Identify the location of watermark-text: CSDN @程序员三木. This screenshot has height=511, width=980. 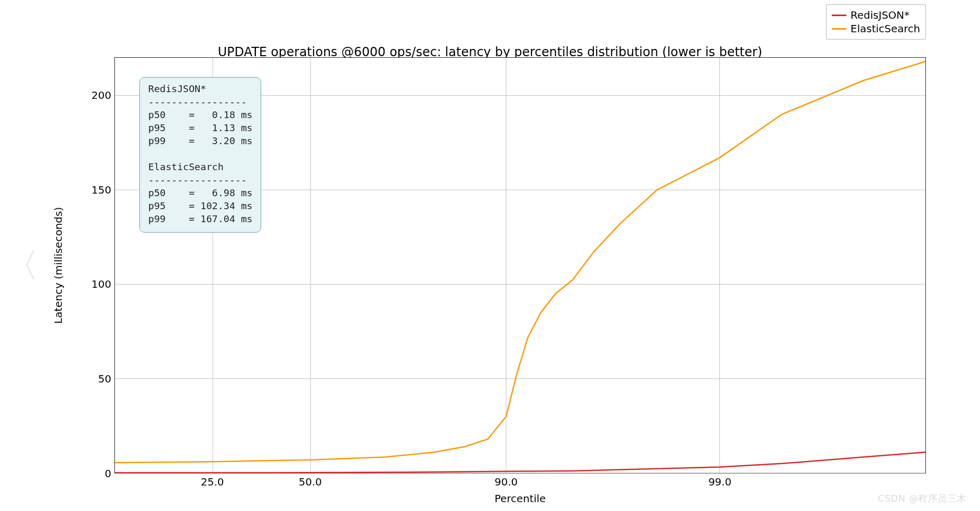
(922, 499).